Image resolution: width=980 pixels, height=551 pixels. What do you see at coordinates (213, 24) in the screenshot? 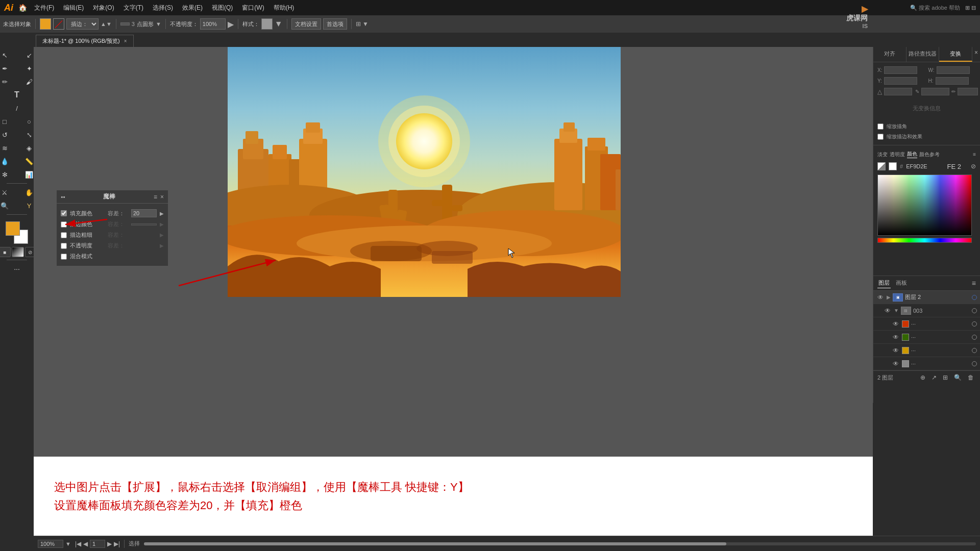
I see `opacity-input` at bounding box center [213, 24].